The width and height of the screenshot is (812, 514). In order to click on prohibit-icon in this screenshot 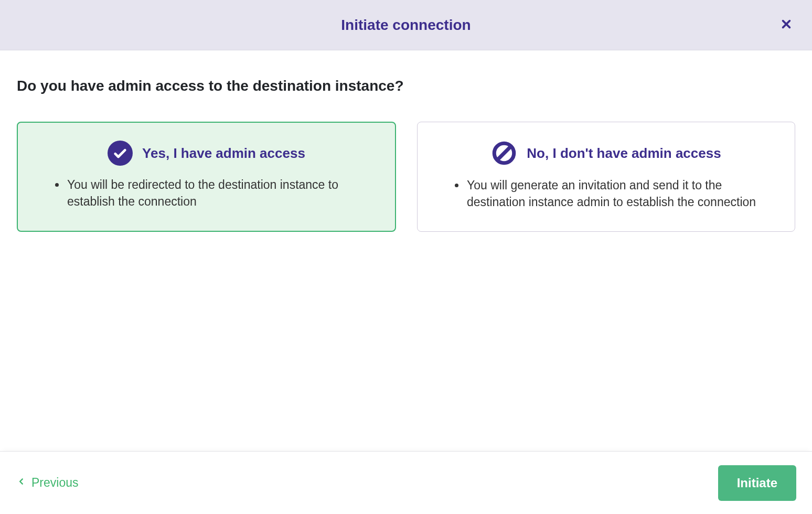, I will do `click(504, 153)`.